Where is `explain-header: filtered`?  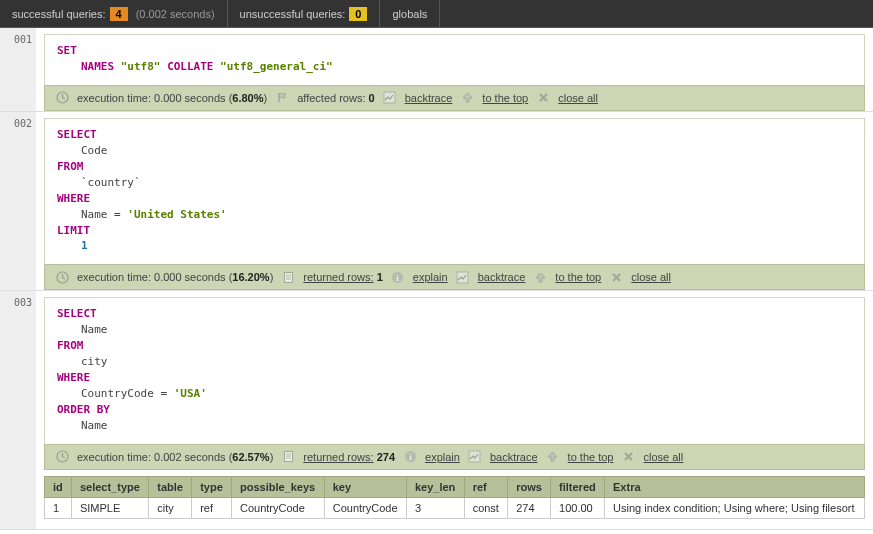 explain-header: filtered is located at coordinates (578, 486).